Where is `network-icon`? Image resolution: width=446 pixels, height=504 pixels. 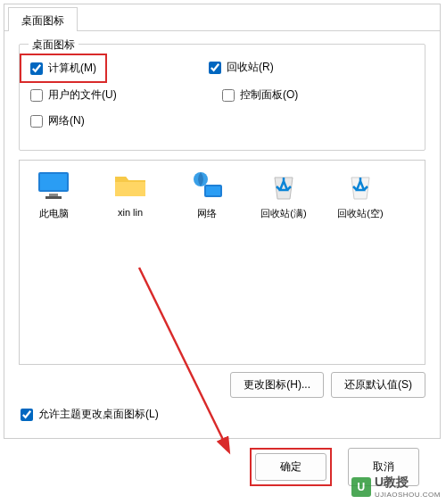 network-icon is located at coordinates (207, 186).